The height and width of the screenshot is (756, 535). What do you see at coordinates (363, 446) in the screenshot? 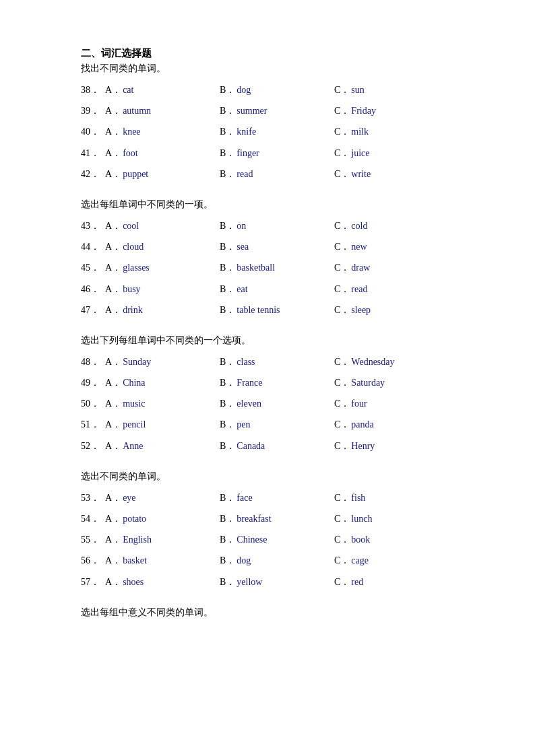
I see `option-word-2-4-2: Henry` at bounding box center [363, 446].